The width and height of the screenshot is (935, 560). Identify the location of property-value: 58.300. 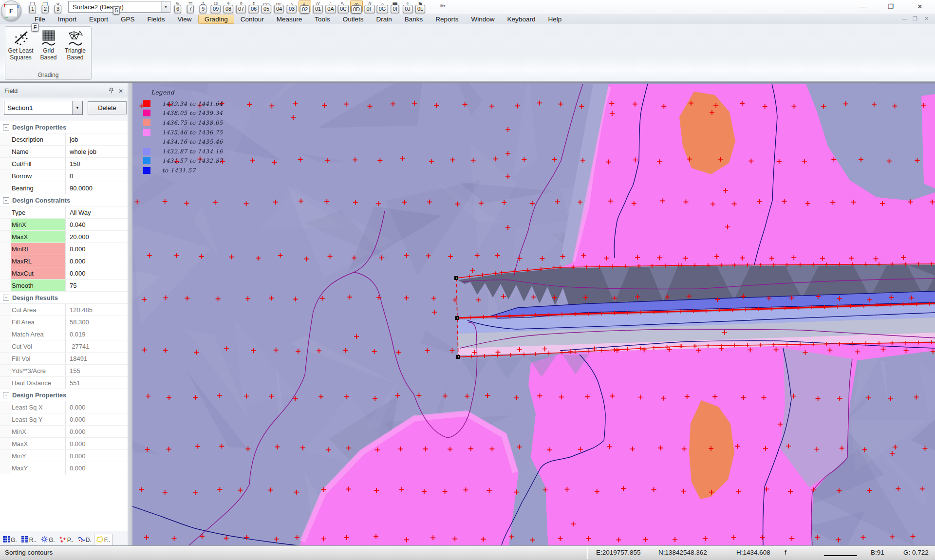
(96, 322).